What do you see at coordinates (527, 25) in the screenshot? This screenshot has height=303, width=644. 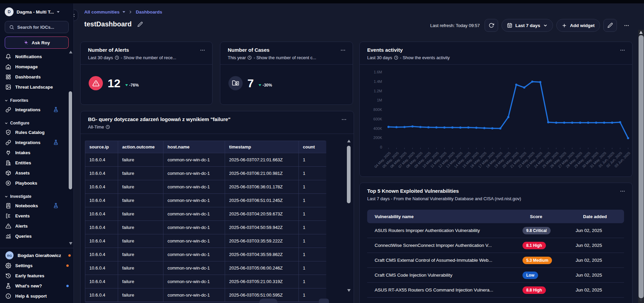 I see `time-range-selector: Last 7 days` at bounding box center [527, 25].